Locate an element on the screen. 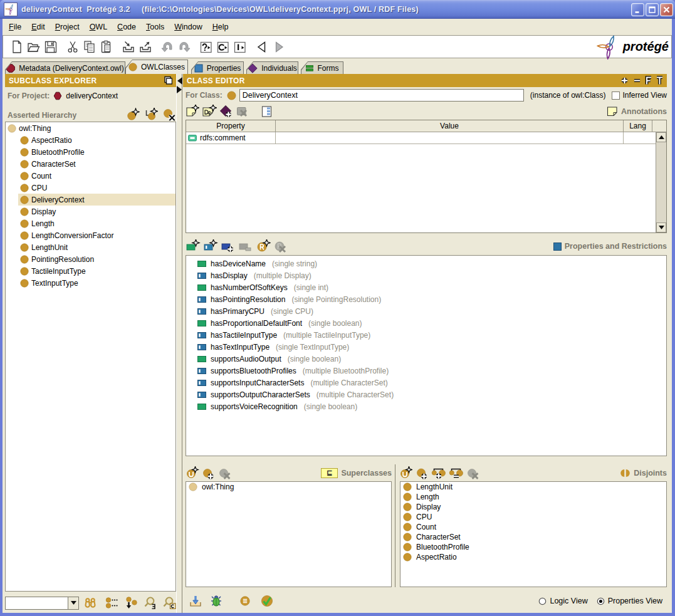 The width and height of the screenshot is (675, 616). scroll-up-icon is located at coordinates (661, 137).